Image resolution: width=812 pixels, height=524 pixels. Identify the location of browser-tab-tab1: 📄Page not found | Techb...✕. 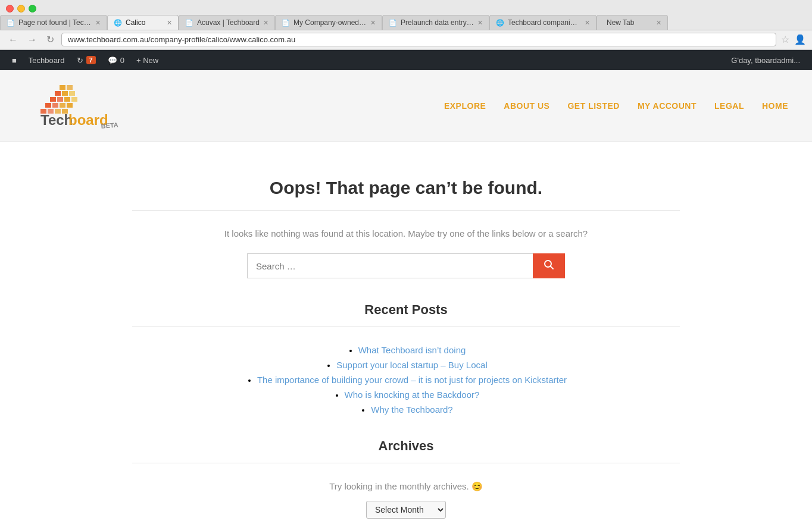
(54, 23).